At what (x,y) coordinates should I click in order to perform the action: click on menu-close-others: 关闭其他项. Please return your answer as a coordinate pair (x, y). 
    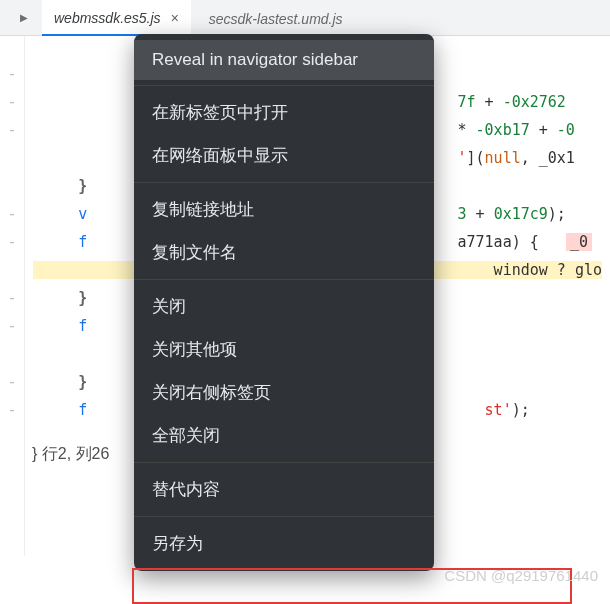
    Looking at the image, I should click on (284, 350).